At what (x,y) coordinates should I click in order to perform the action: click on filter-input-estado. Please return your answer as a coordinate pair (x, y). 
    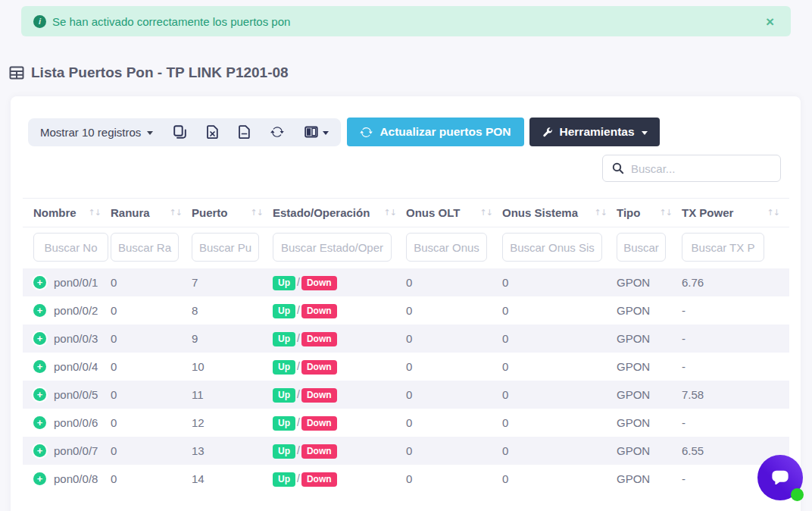
    Looking at the image, I should click on (332, 247).